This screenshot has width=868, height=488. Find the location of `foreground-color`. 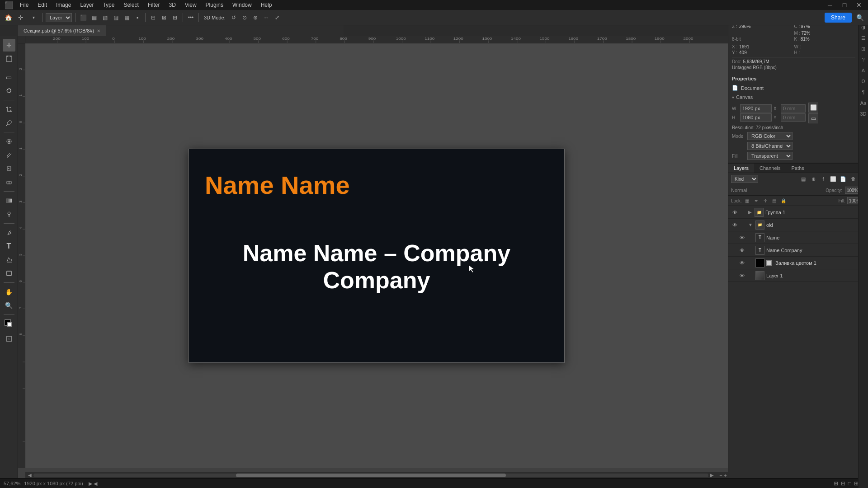

foreground-color is located at coordinates (9, 324).